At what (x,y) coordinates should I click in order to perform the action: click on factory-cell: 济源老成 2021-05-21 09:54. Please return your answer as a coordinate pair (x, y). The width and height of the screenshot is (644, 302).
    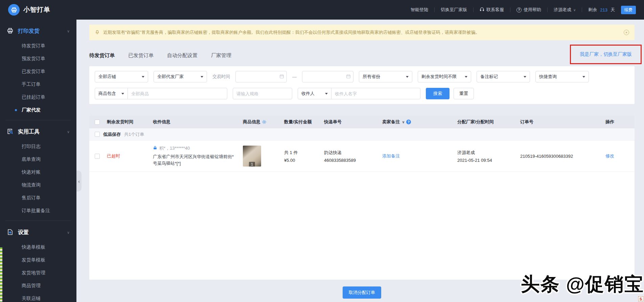
    Looking at the image, I should click on (489, 156).